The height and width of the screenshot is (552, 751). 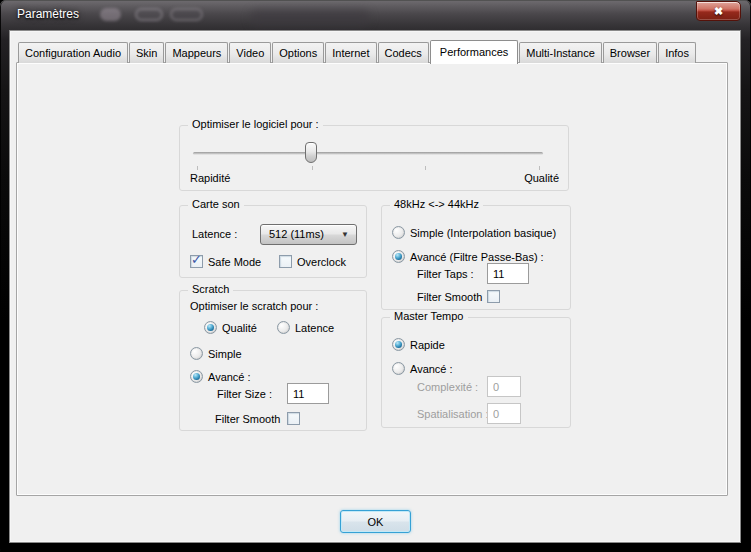 I want to click on scratch-advanced-radio, so click(x=196, y=376).